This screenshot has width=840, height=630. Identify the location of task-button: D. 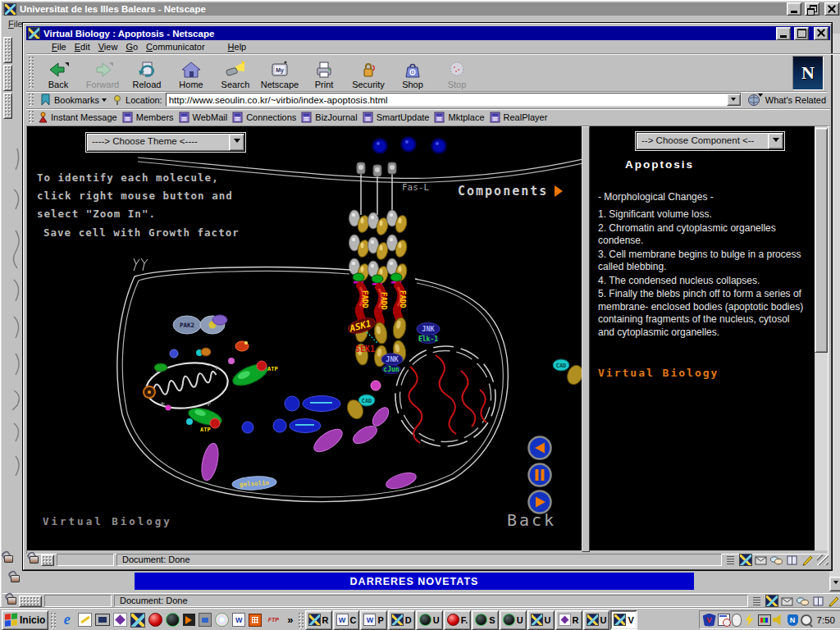
(402, 620).